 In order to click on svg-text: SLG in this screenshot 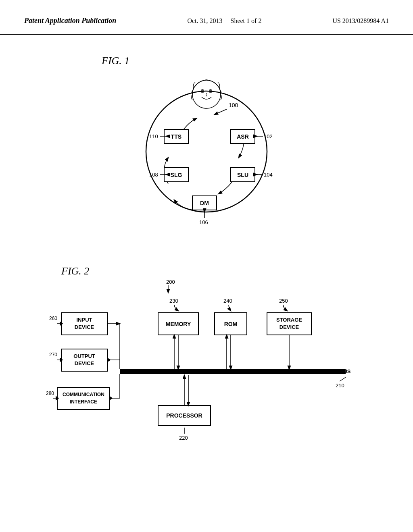, I will do `click(177, 175)`.